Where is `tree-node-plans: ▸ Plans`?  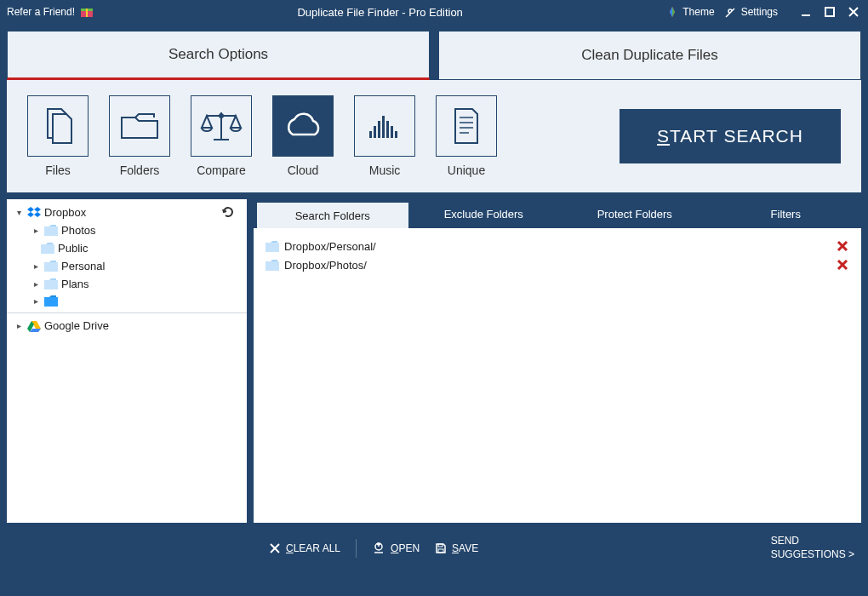 tree-node-plans: ▸ Plans is located at coordinates (127, 284).